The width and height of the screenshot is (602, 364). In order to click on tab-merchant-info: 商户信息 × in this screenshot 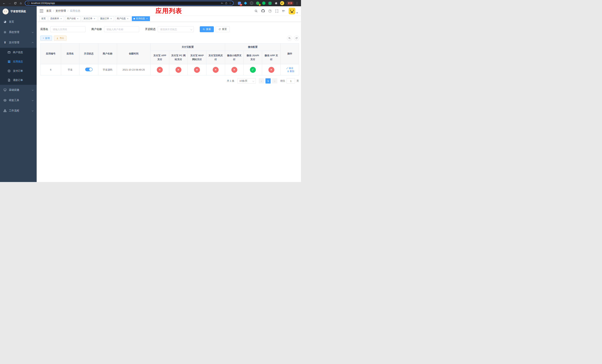, I will do `click(123, 19)`.